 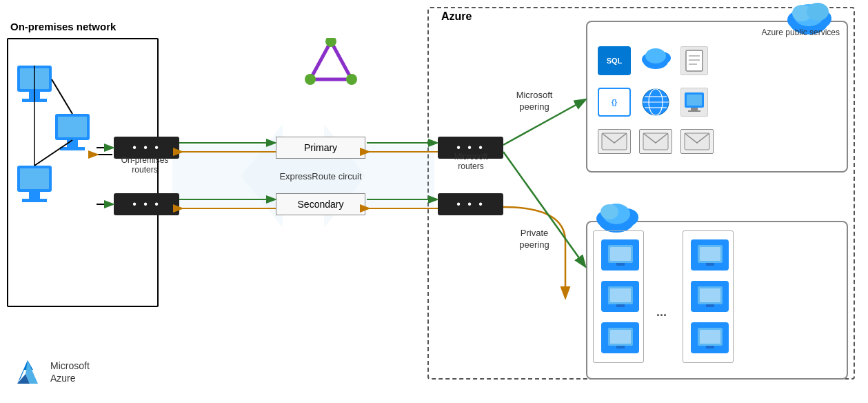 I want to click on azure-cloud-private-icon, so click(x=616, y=216).